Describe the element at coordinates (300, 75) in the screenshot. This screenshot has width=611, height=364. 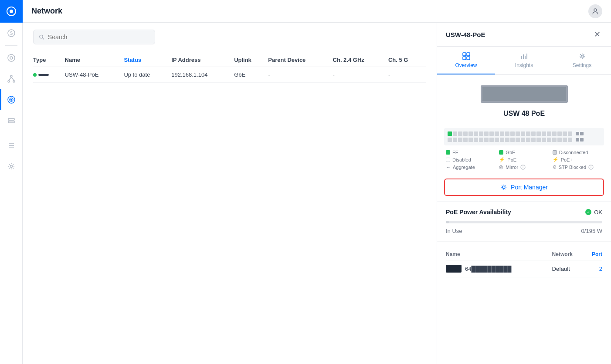
I see `cell-parent: -` at that location.